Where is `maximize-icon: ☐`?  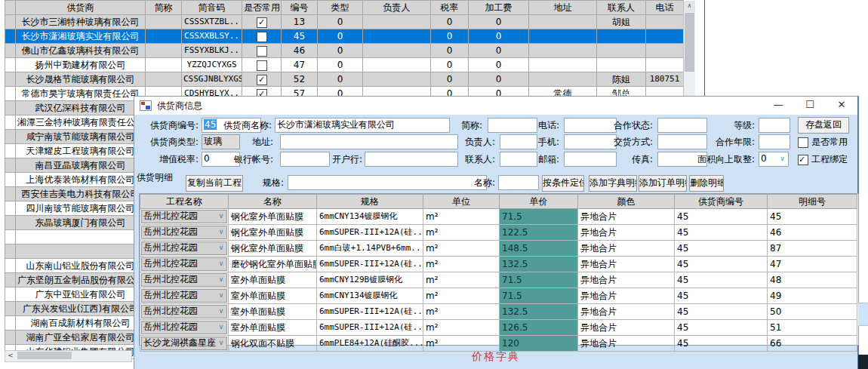
maximize-icon: ☐ is located at coordinates (810, 106).